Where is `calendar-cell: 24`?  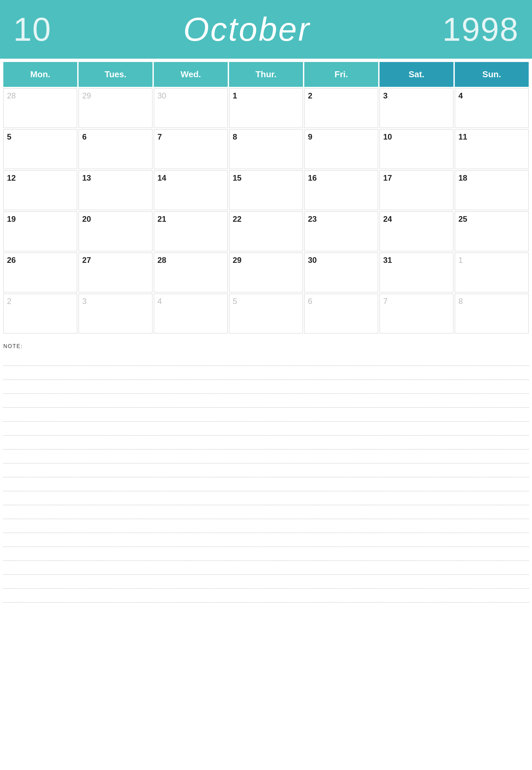
calendar-cell: 24 is located at coordinates (417, 231).